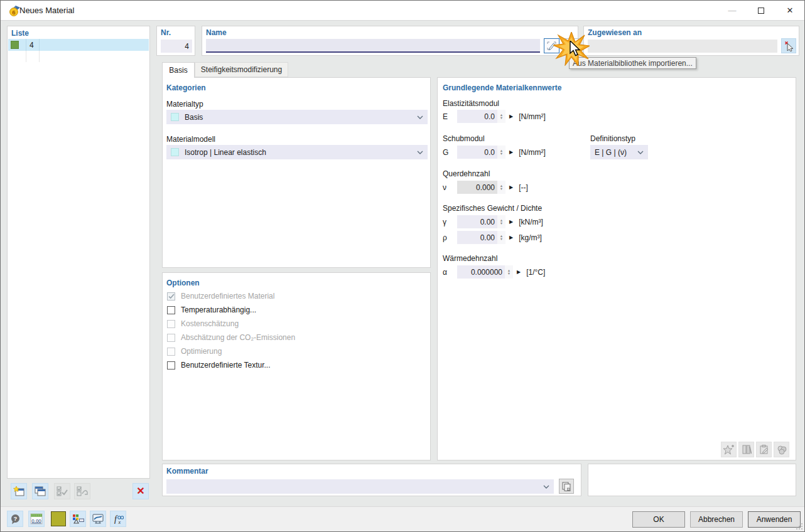 This screenshot has width=805, height=532. What do you see at coordinates (219, 365) in the screenshot?
I see `checkbox-row-benutzerdefinierte-textur: Benutzerdefinierte Textur...` at bounding box center [219, 365].